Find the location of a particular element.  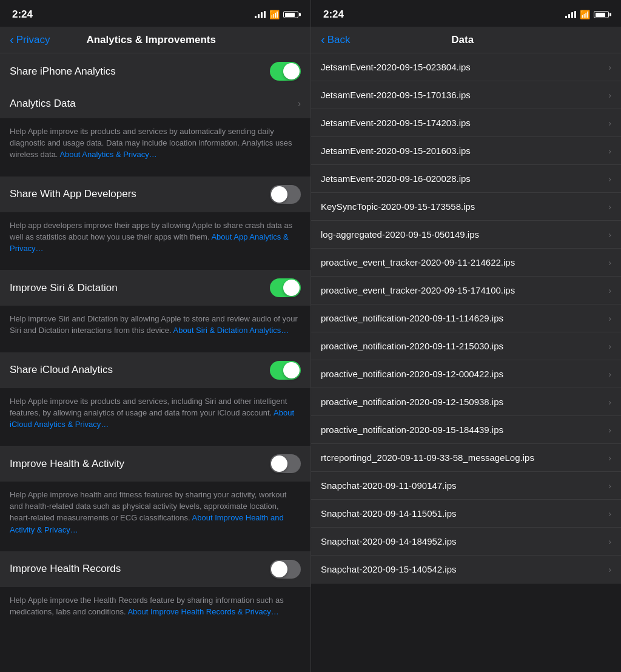

share-icloud-row: Share iCloud Analytics is located at coordinates (155, 370).